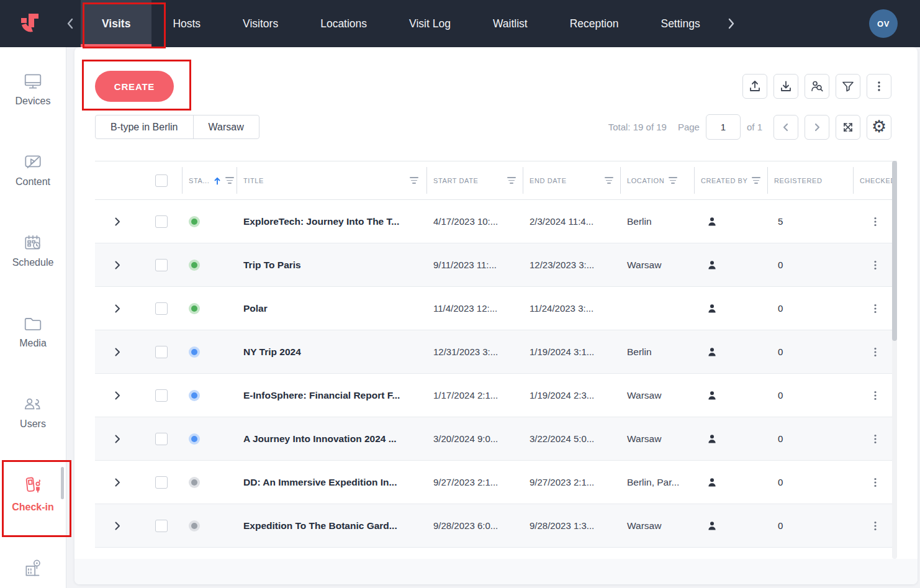  Describe the element at coordinates (210, 180) in the screenshot. I see `column-header-status: STA...` at that location.